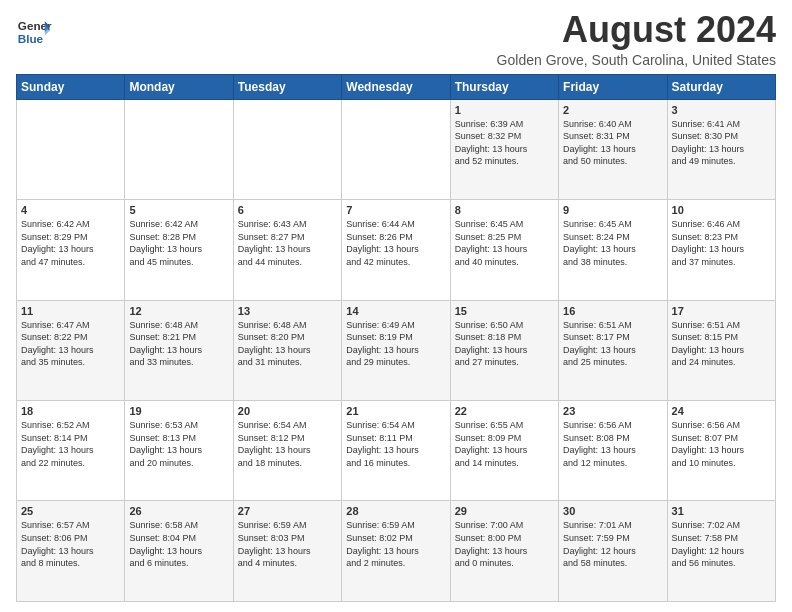 This screenshot has height=612, width=792. Describe the element at coordinates (396, 311) in the screenshot. I see `day-number: 14` at that location.